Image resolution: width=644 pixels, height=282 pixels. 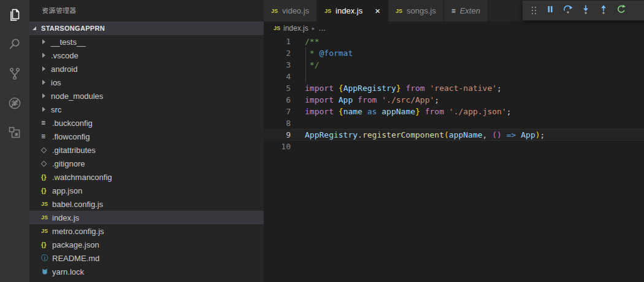 I want to click on tree-item-label: metro.config.js, so click(x=79, y=231).